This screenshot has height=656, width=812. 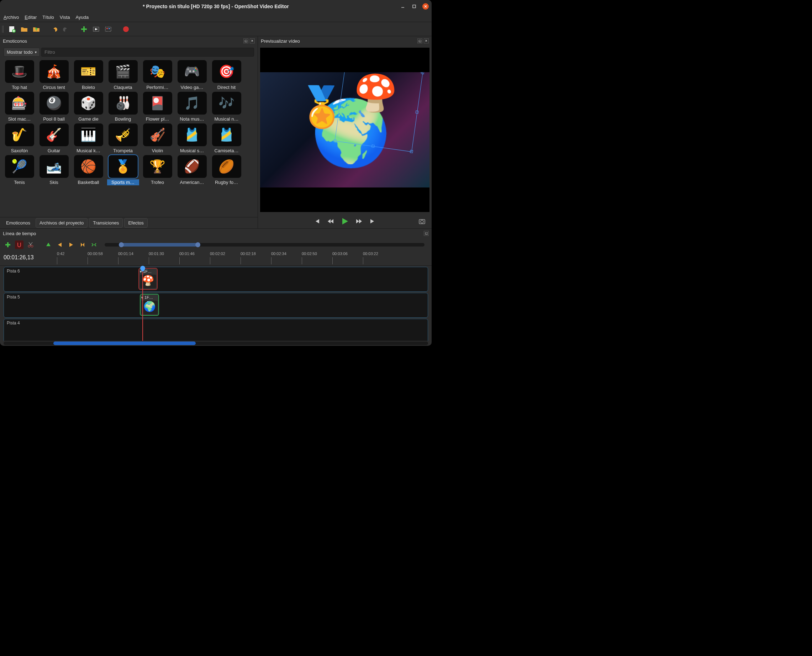 What do you see at coordinates (216, 6) in the screenshot?
I see `titlebar: * Proyecto sin título [HD 720p 30 fps] -…` at bounding box center [216, 6].